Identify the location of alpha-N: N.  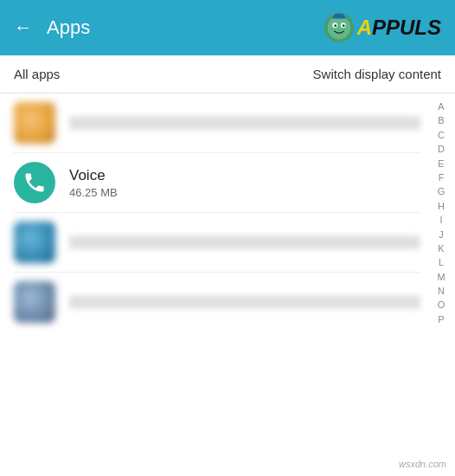
(441, 291).